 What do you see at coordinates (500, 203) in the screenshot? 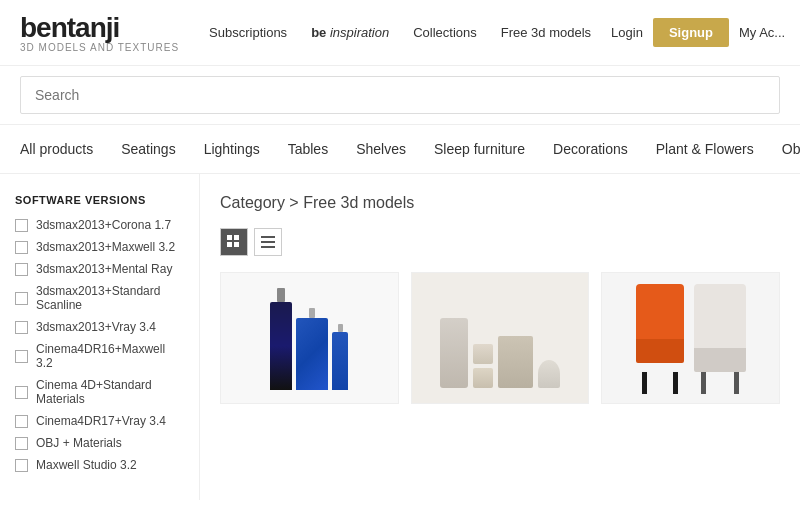
I see `breadcrumb: Category > Free 3d models` at bounding box center [500, 203].